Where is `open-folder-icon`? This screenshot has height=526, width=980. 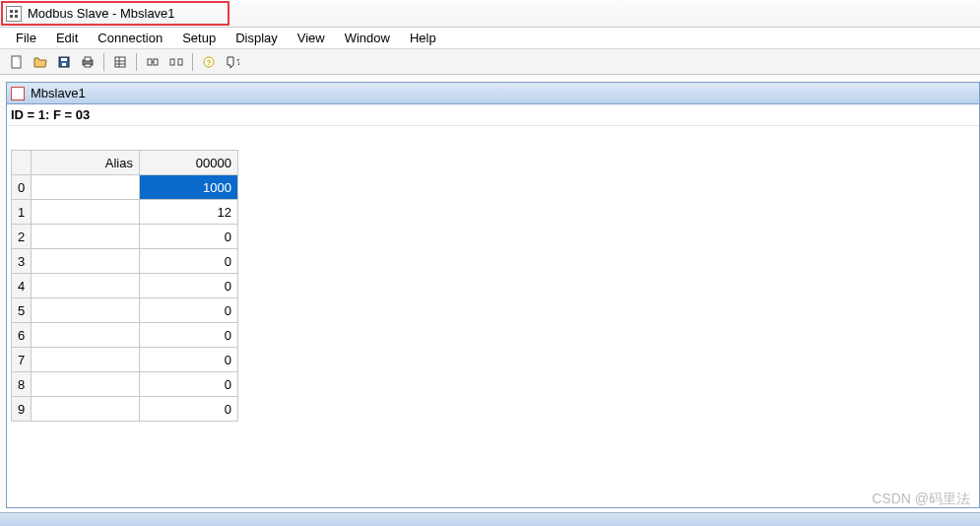 open-folder-icon is located at coordinates (40, 62).